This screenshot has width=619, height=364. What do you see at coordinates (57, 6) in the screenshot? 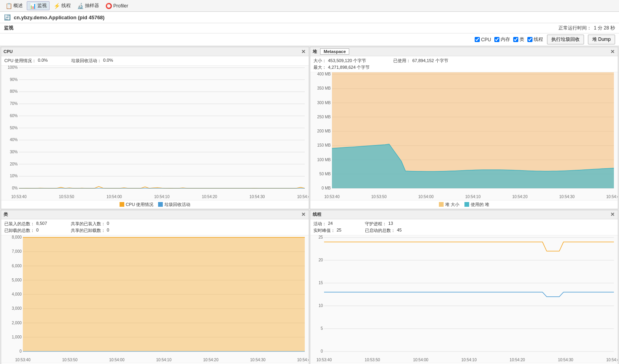
I see `thread-icon: ⚡` at bounding box center [57, 6].